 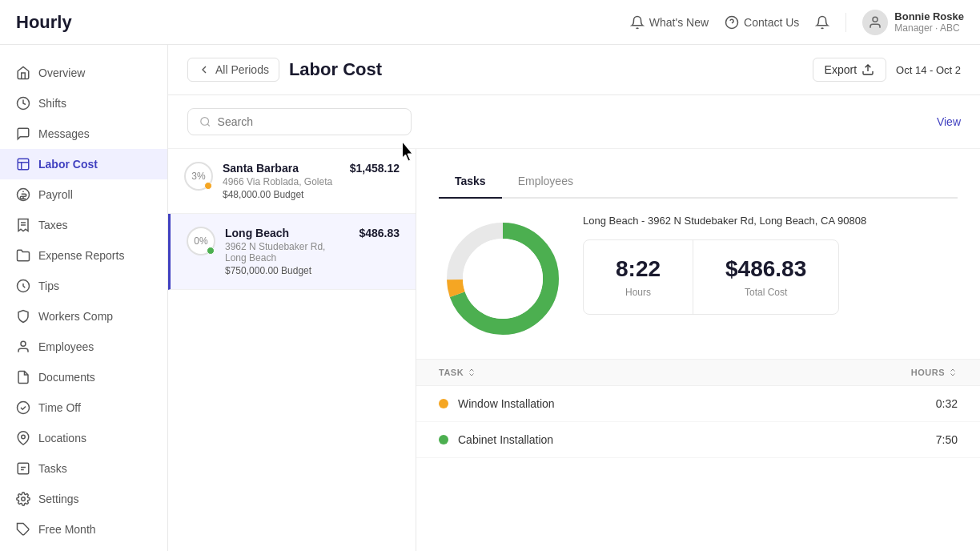 What do you see at coordinates (638, 269) in the screenshot?
I see `hours-value: 8:22` at bounding box center [638, 269].